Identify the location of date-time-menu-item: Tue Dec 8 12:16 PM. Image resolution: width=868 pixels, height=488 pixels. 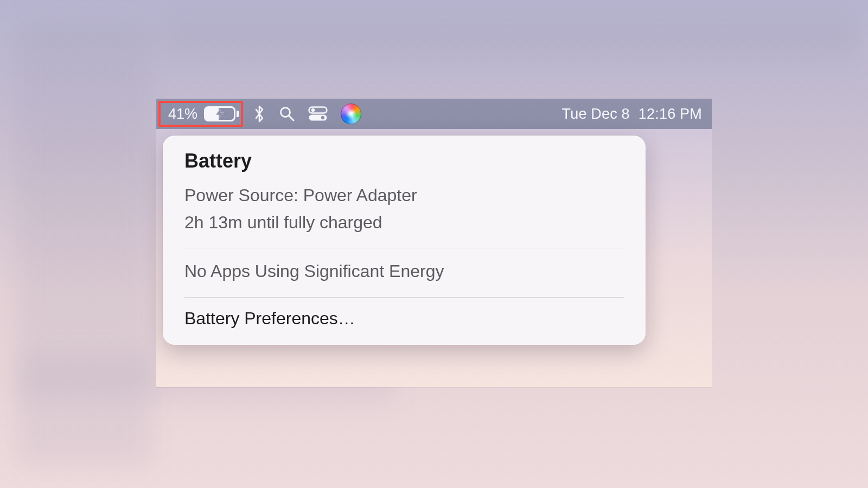
(637, 114).